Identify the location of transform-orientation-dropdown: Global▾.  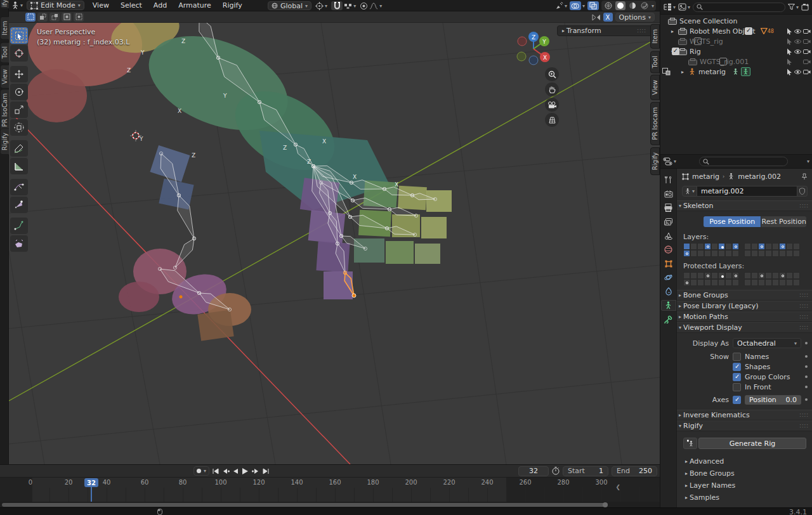
(289, 6).